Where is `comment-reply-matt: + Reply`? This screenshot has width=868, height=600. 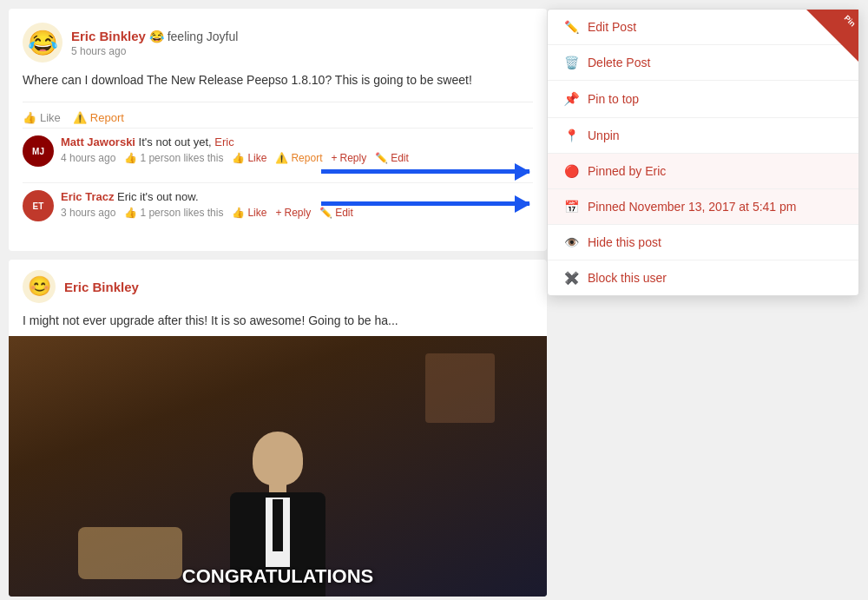
comment-reply-matt: + Reply is located at coordinates (349, 158).